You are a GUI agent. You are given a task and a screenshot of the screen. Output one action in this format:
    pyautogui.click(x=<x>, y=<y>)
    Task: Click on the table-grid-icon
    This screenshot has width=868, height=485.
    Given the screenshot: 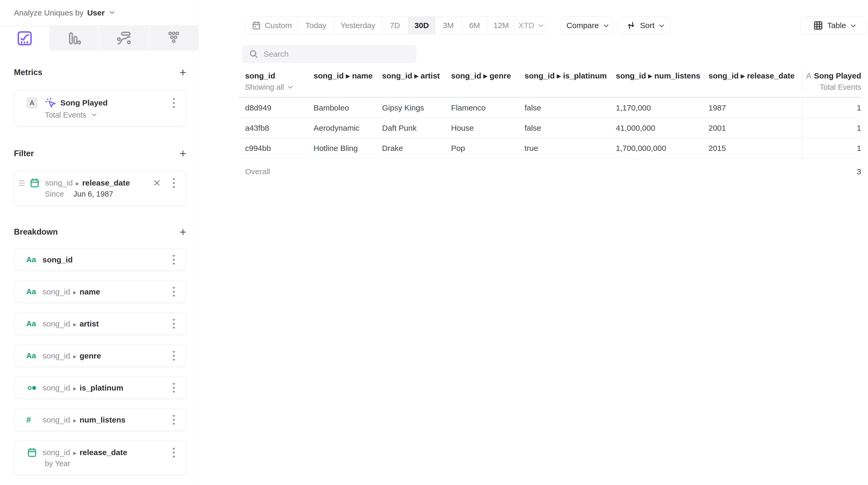 What is the action you would take?
    pyautogui.click(x=818, y=26)
    